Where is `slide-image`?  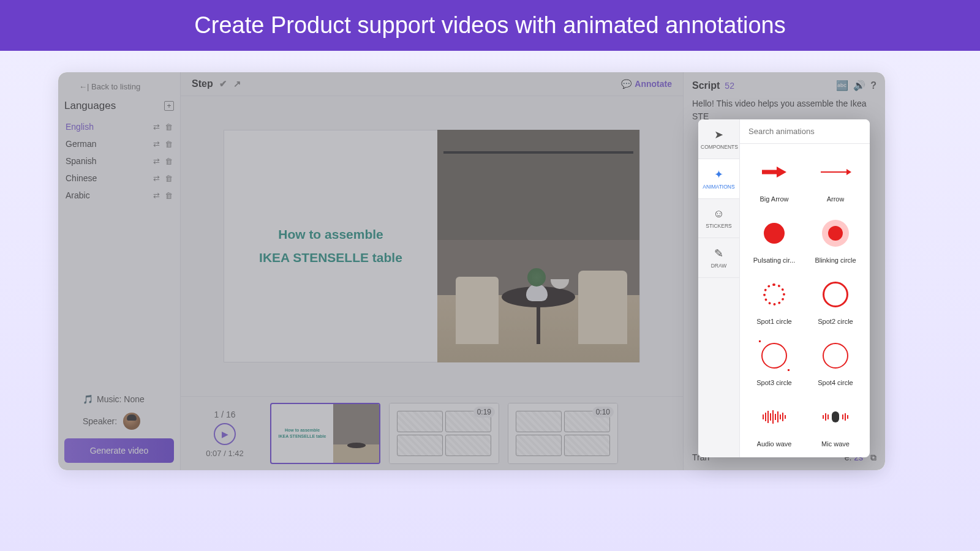 slide-image is located at coordinates (538, 246).